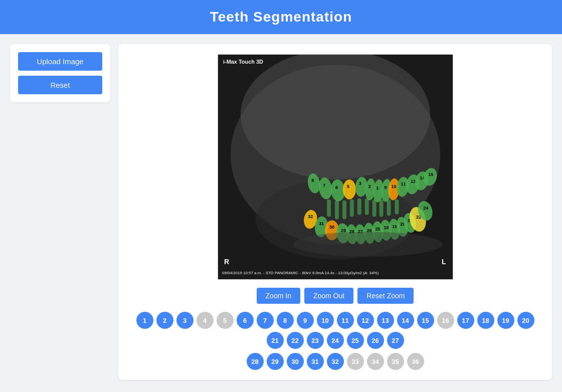 This screenshot has height=392, width=562. I want to click on tooth-button-27: 27, so click(396, 340).